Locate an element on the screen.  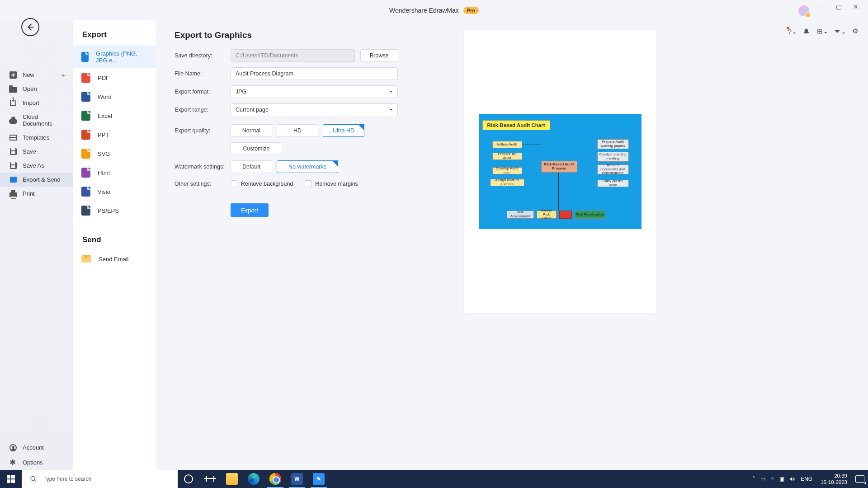
export-button: Export is located at coordinates (250, 210).